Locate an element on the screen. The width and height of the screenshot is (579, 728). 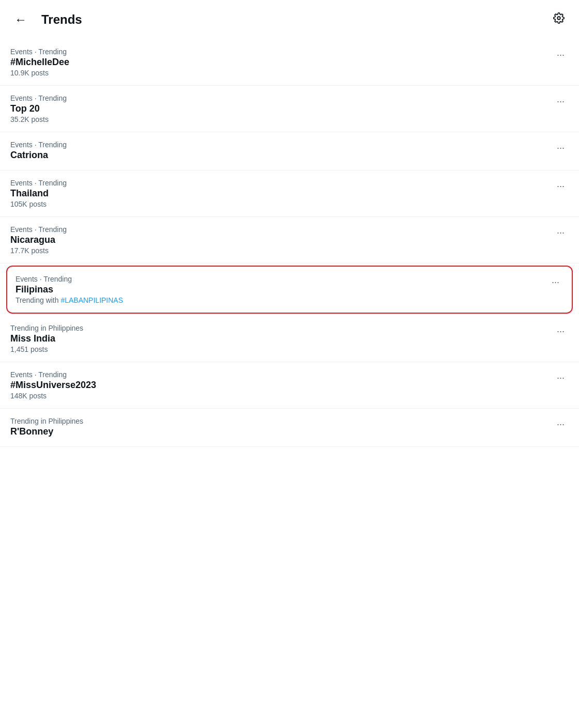
trend-meta-2: 35.2K posts is located at coordinates (279, 119).